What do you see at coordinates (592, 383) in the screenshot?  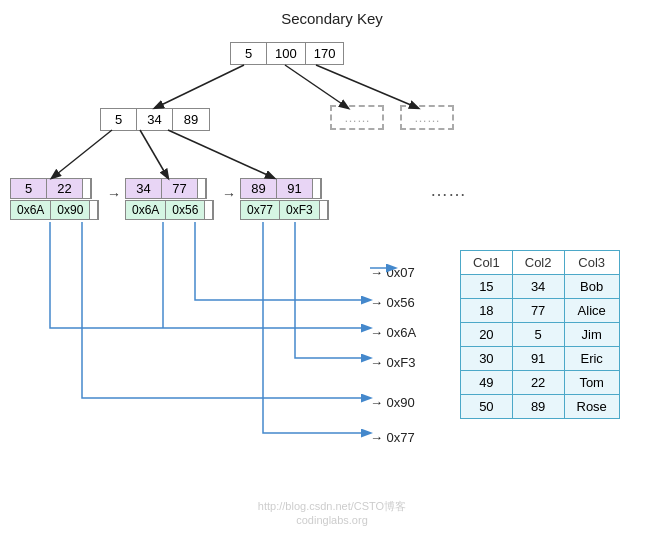 I see `cell-r5c3: Tom` at bounding box center [592, 383].